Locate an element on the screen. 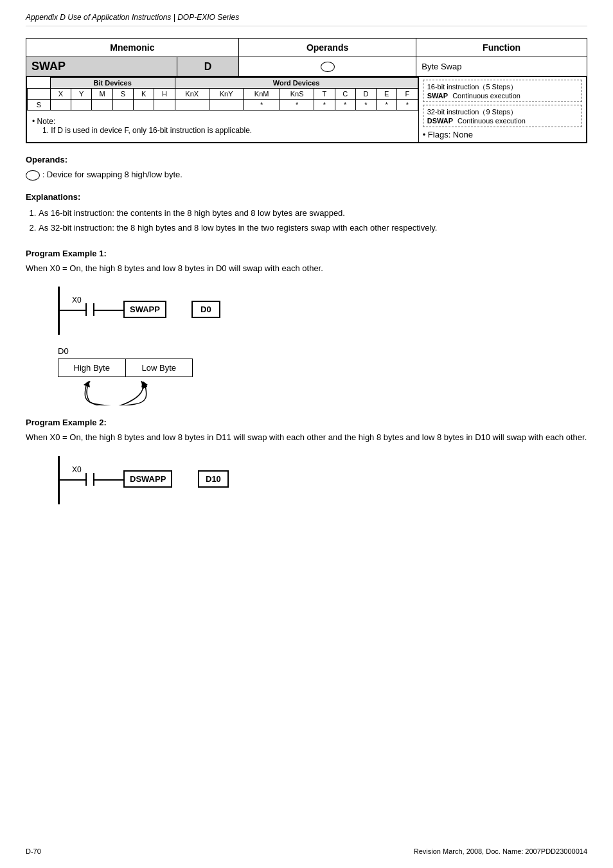 Image resolution: width=613 pixels, height=868 pixels. dswap-exec: Continuous execution is located at coordinates (492, 121).